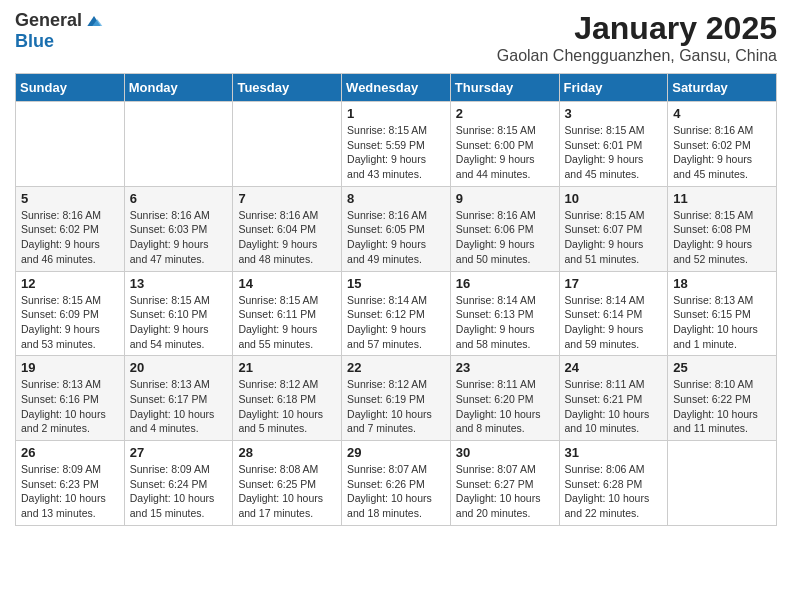  What do you see at coordinates (396, 38) in the screenshot?
I see `page-header: General Blue January 2025 Gaolan Chenggu…` at bounding box center [396, 38].